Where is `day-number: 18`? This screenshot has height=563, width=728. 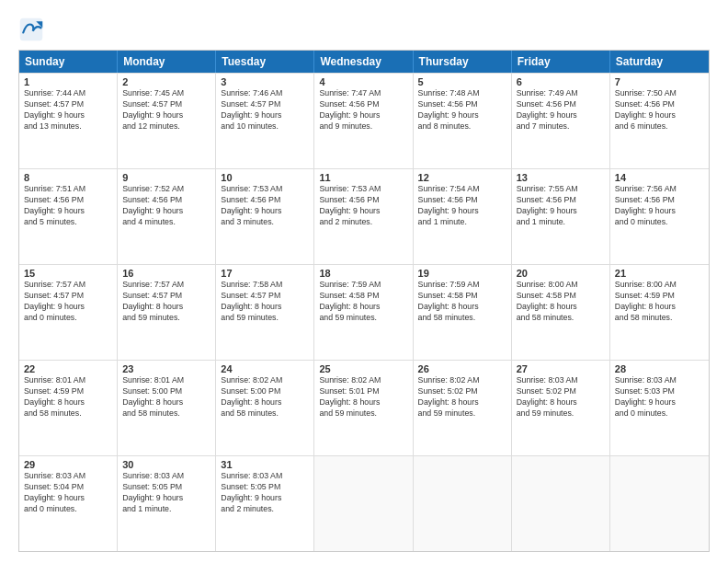 day-number: 18 is located at coordinates (363, 273).